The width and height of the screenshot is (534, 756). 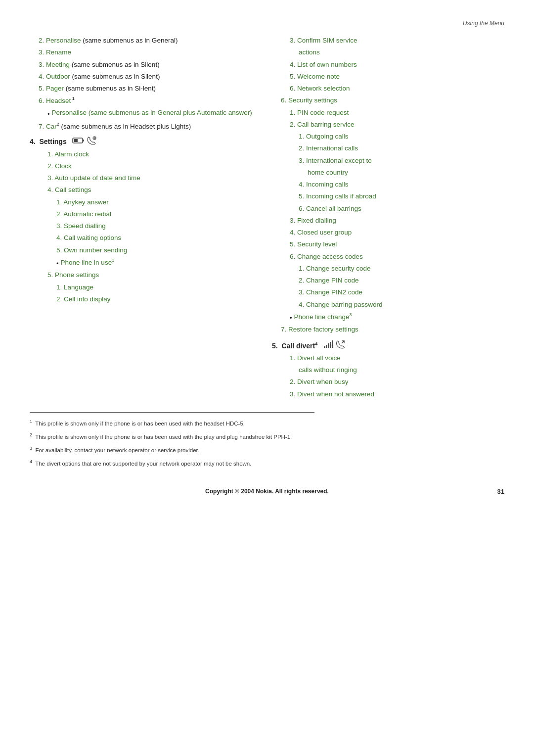 I want to click on list-item: 4. Incoming calls, so click(x=388, y=185).